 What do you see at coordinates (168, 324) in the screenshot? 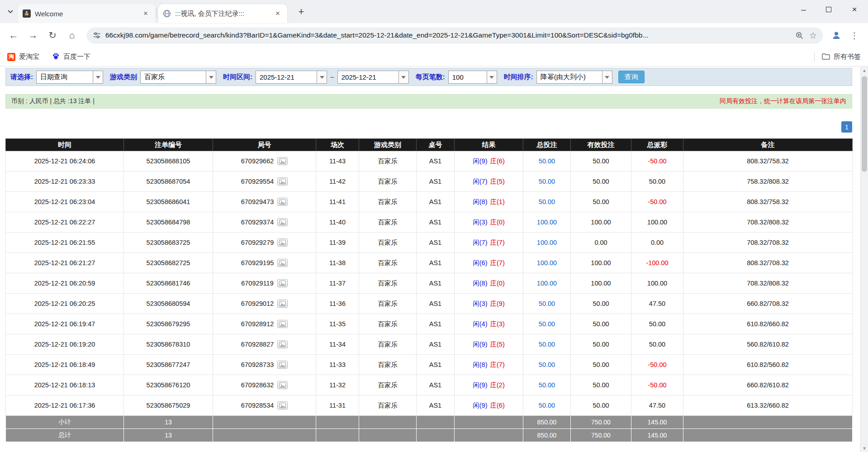
I see `cell-bet-id: 523058679295` at bounding box center [168, 324].